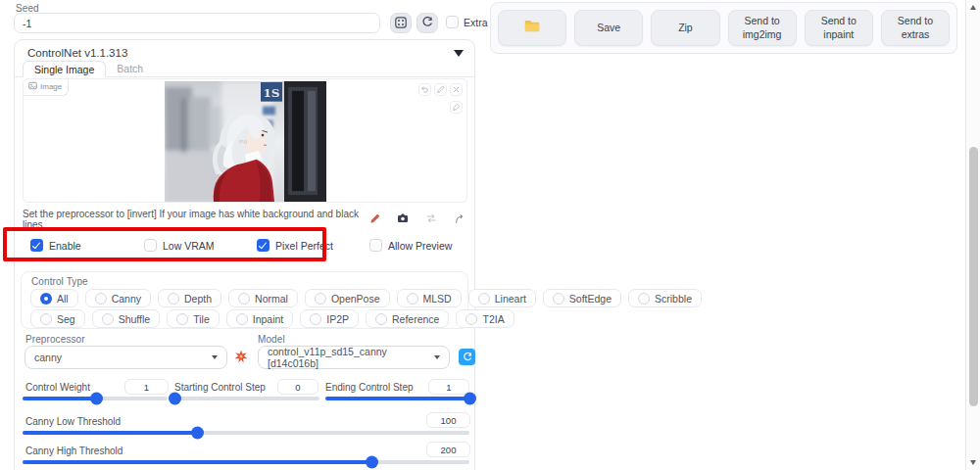 The width and height of the screenshot is (980, 470). I want to click on image-sign-text: 1S, so click(270, 93).